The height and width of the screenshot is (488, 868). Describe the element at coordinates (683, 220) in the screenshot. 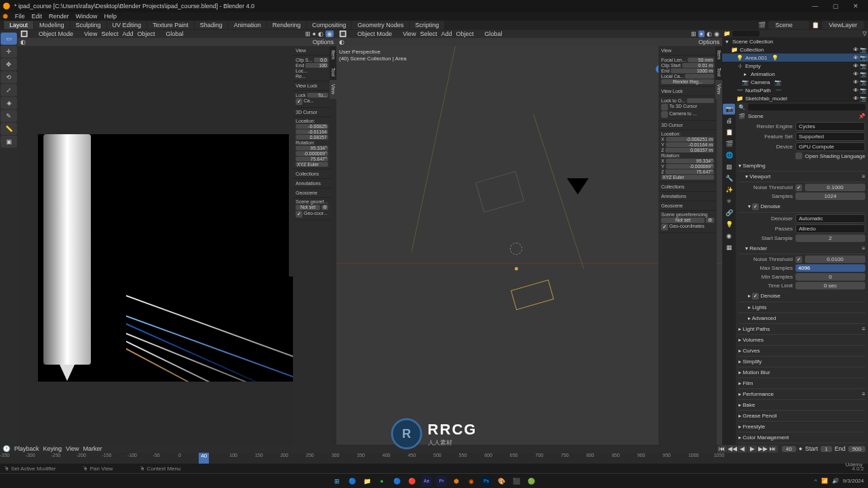

I see `np-b-notset: Not set` at that location.